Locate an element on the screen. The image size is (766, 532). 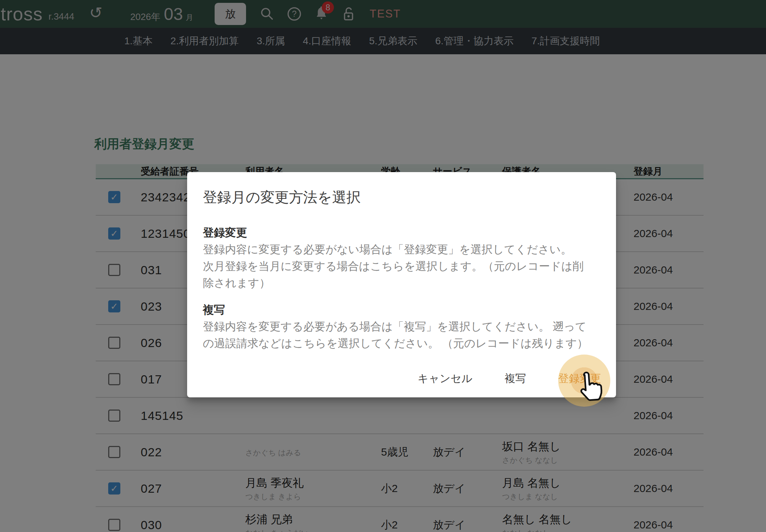
hand-cursor-icon is located at coordinates (590, 387).